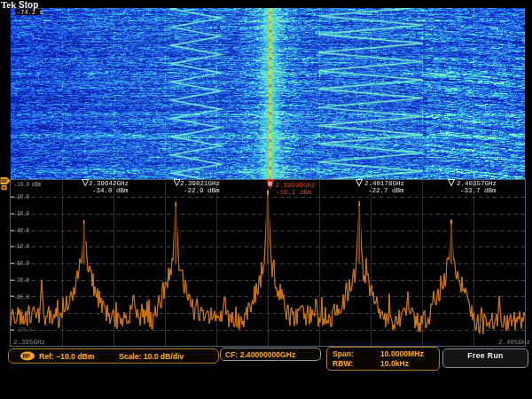 The image size is (532, 399). What do you see at coordinates (343, 354) in the screenshot?
I see `svg-text: Span:` at bounding box center [343, 354].